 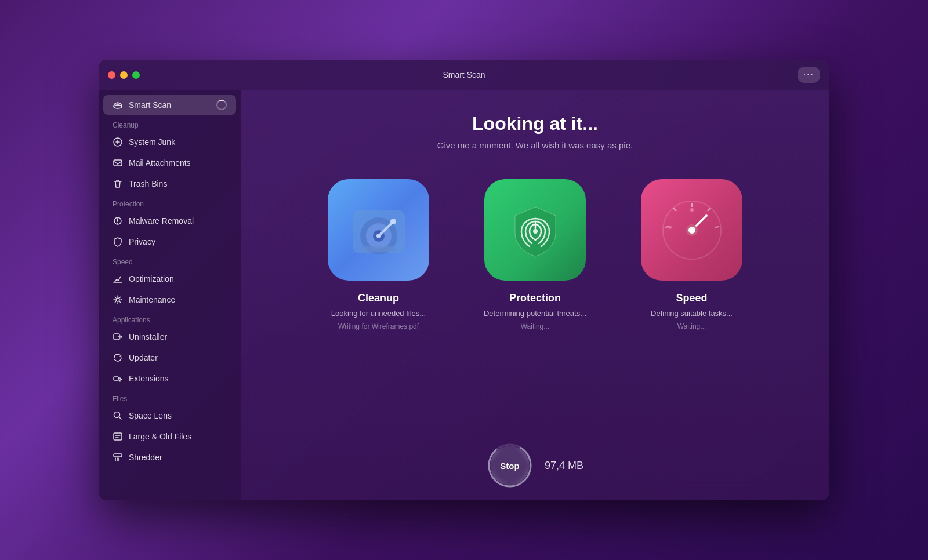 What do you see at coordinates (692, 326) in the screenshot?
I see `speed-card-sub-status: Waiting...` at bounding box center [692, 326].